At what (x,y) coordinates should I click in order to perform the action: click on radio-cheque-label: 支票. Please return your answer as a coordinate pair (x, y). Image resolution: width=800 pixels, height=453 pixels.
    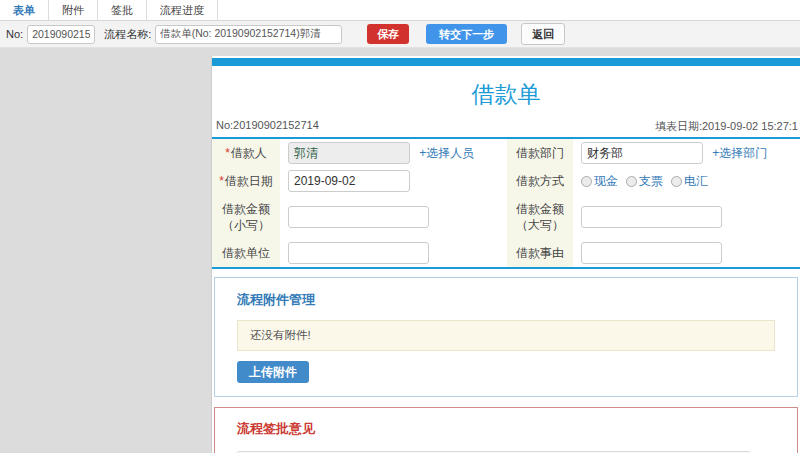
    Looking at the image, I should click on (651, 182).